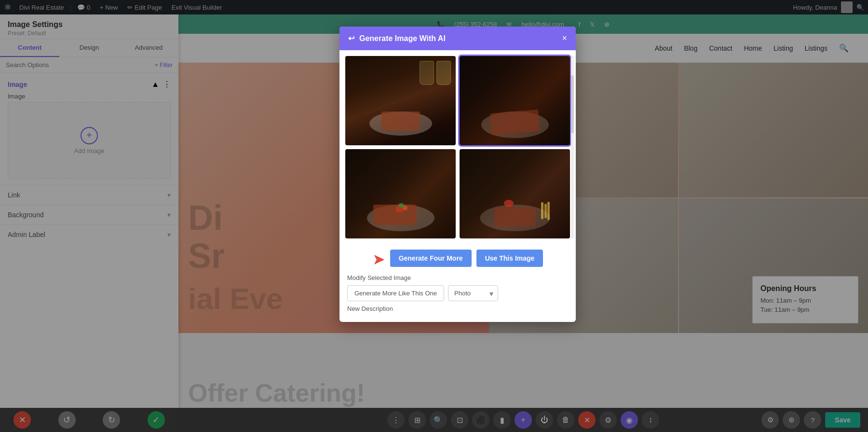  Describe the element at coordinates (572, 147) in the screenshot. I see `modal-scrollbar` at that location.